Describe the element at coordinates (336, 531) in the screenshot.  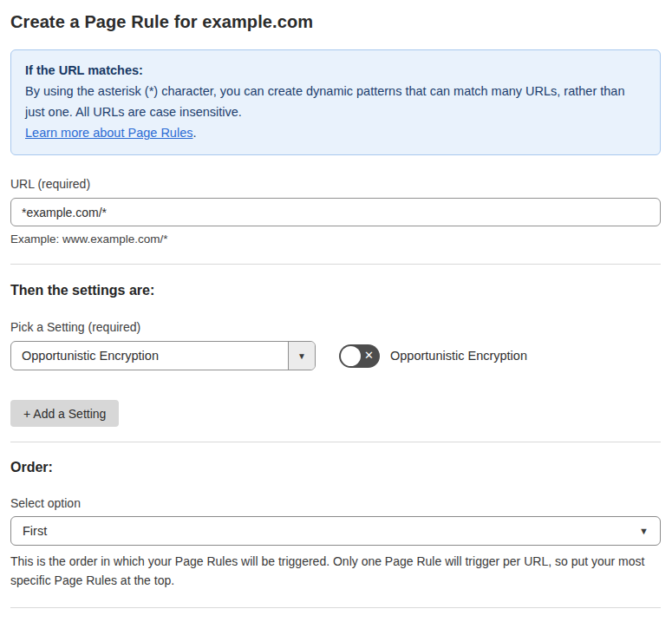
I see `order-select: First ▼` at that location.